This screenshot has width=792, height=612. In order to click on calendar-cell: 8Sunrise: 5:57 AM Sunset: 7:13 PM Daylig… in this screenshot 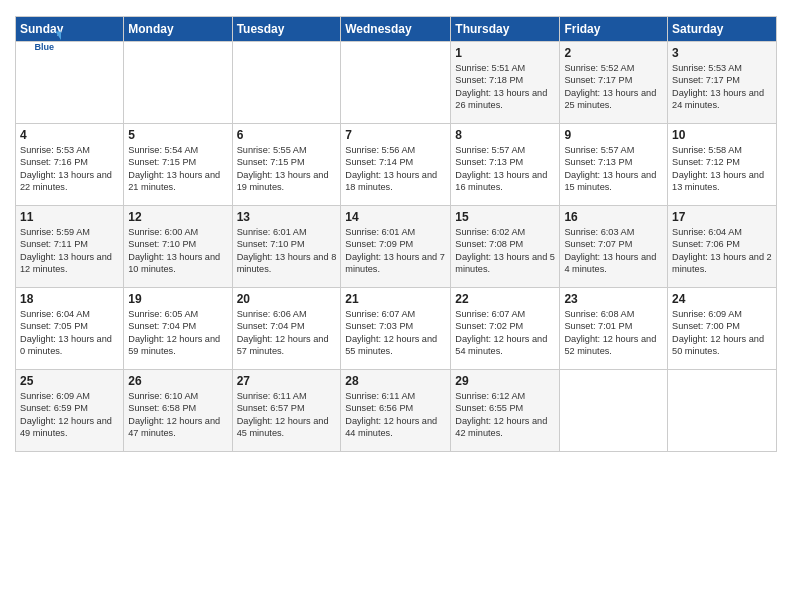, I will do `click(506, 165)`.